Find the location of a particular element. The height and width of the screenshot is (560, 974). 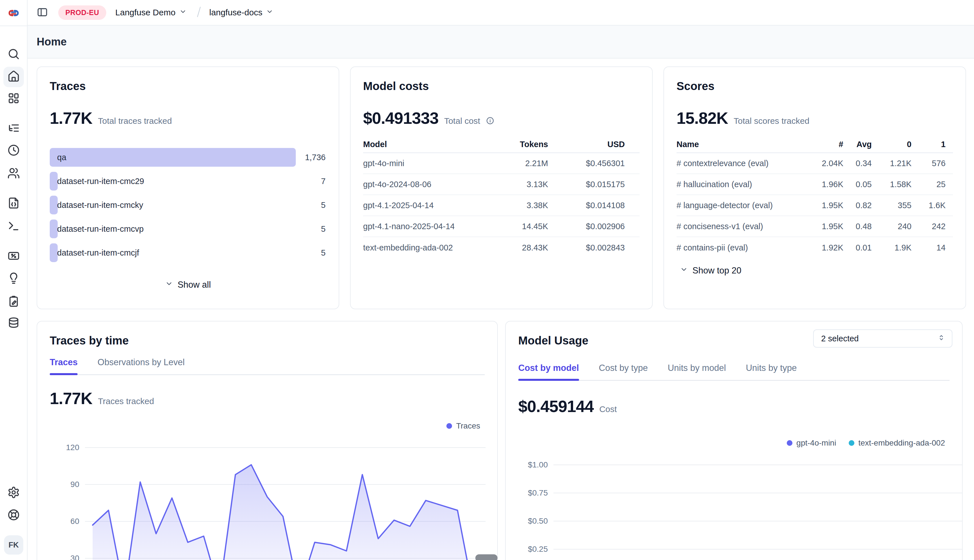

sidebar-item-sessions is located at coordinates (14, 151).